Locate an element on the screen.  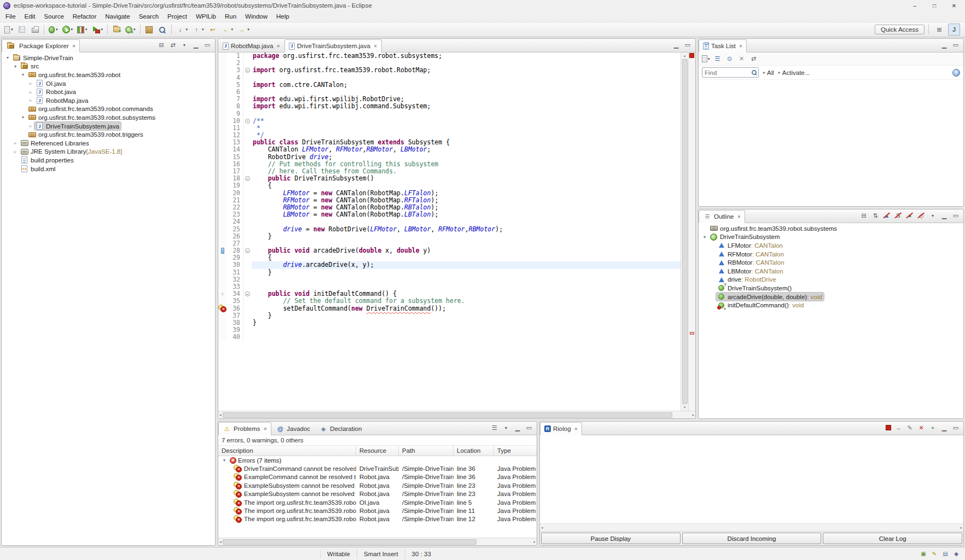
package-explorer-item: ▹Referenced Libraries is located at coordinates (108, 143).